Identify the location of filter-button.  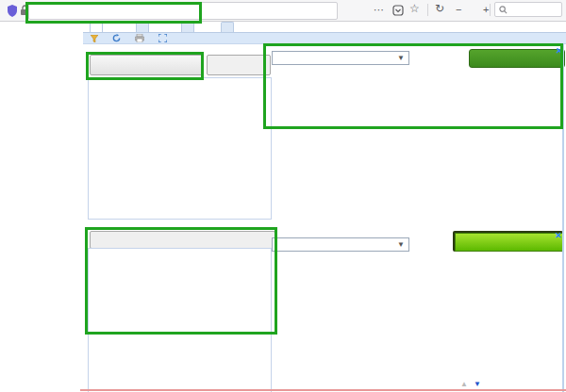
(96, 39).